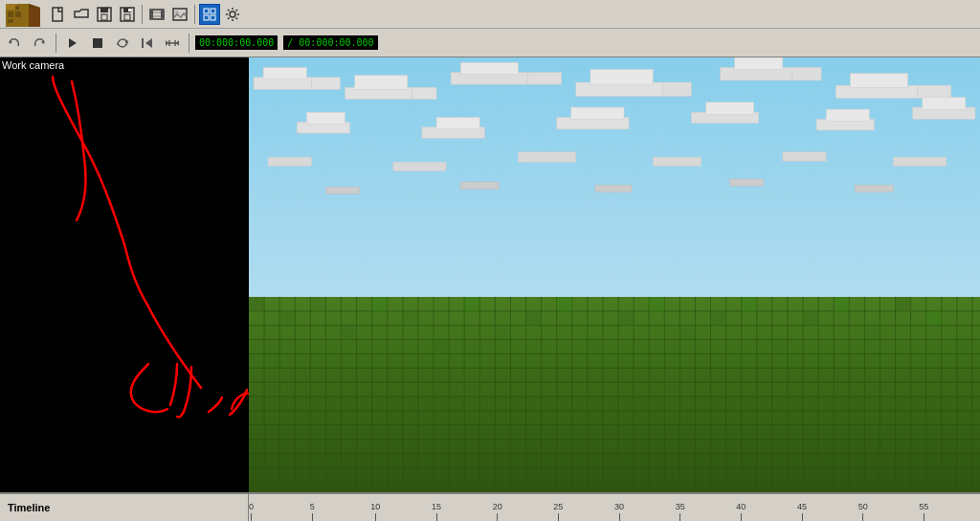 This screenshot has height=521, width=980. What do you see at coordinates (330, 42) in the screenshot?
I see `time-total: / 00:000:00.000` at bounding box center [330, 42].